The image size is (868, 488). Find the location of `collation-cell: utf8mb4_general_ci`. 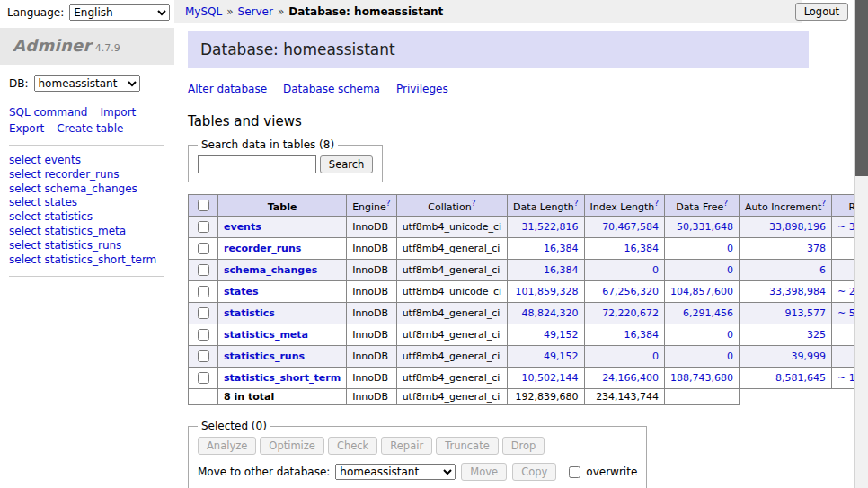

collation-cell: utf8mb4_general_ci is located at coordinates (451, 357).